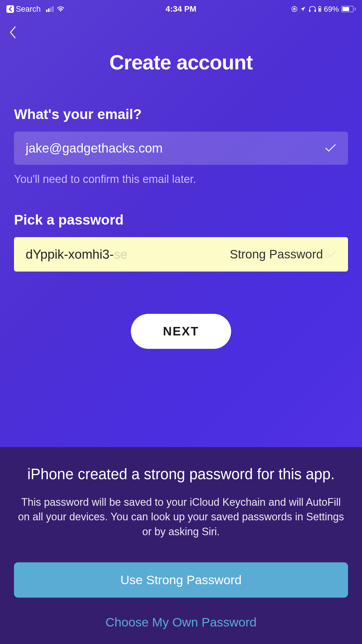 This screenshot has width=362, height=644. I want to click on cellular-signal-icon, so click(50, 9).